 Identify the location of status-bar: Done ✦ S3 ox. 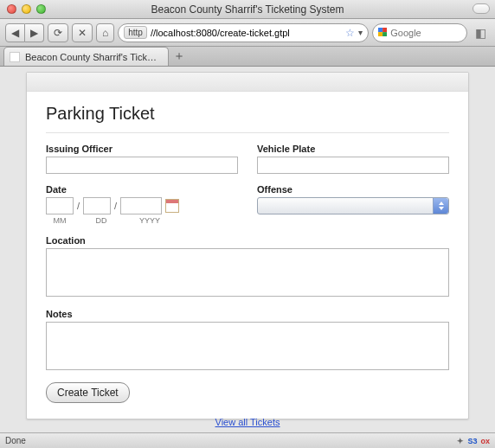
(248, 440).